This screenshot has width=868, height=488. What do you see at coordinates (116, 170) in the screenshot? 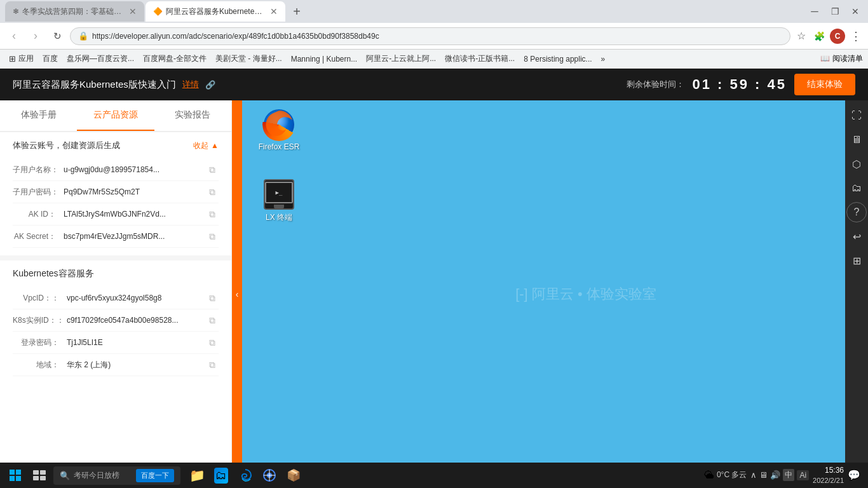
I see `field-username: 子用户名称： u-g9wgj0du@1899571854... ⧉` at bounding box center [116, 170].